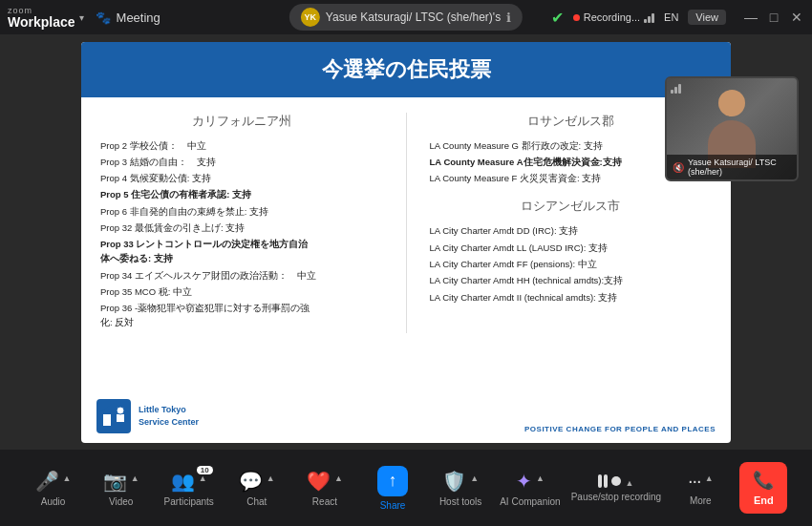 Image resolution: width=812 pixels, height=526 pixels. I want to click on ltsc-name: Little TokyoService Center, so click(168, 416).